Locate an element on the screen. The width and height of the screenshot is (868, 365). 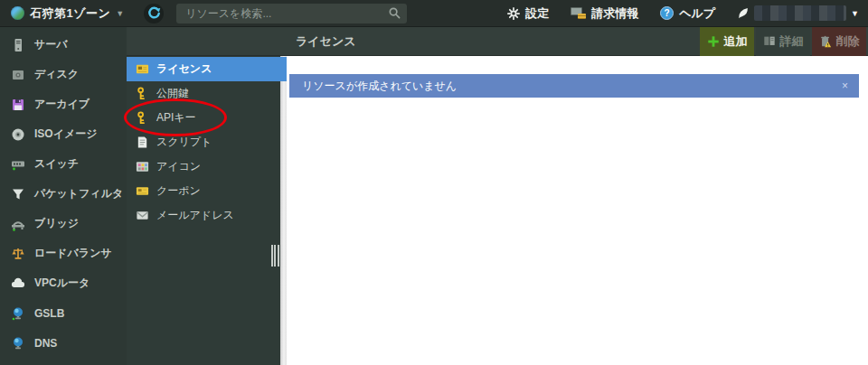
add-button: 追加 is located at coordinates (727, 42).